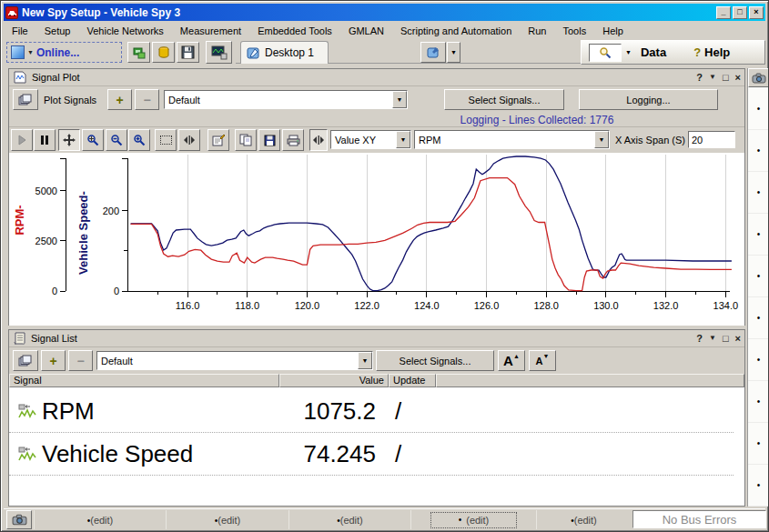 This screenshot has height=532, width=769. What do you see at coordinates (286, 100) in the screenshot?
I see `plot-preset-combobox: Default ▼` at bounding box center [286, 100].